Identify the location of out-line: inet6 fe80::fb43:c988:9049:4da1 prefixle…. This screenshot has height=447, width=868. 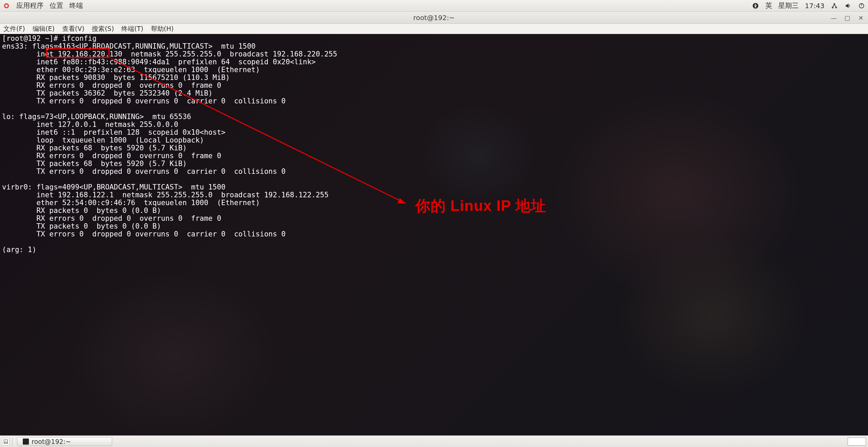
(159, 62).